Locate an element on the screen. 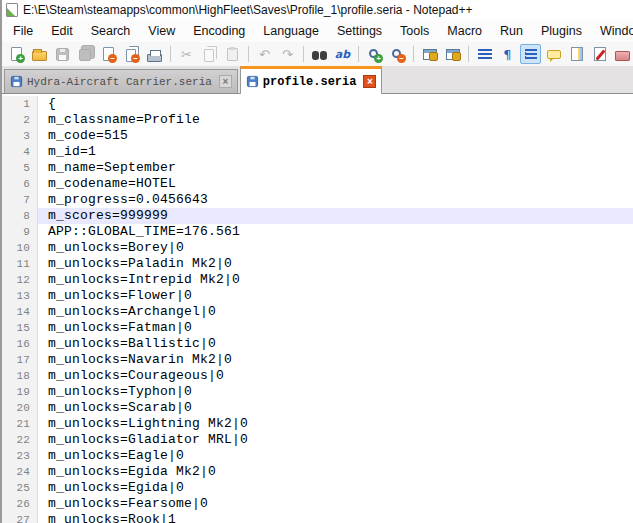  code-line: 2m_classname=Profile is located at coordinates (318, 120).